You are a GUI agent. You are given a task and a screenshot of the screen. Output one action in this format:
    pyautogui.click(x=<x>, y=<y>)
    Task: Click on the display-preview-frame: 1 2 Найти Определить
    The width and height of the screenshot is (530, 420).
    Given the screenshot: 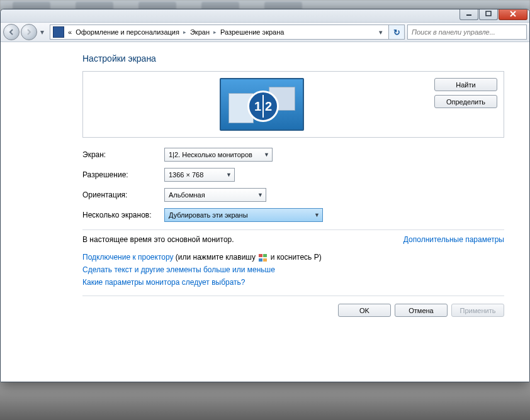 What is the action you would take?
    pyautogui.click(x=293, y=104)
    